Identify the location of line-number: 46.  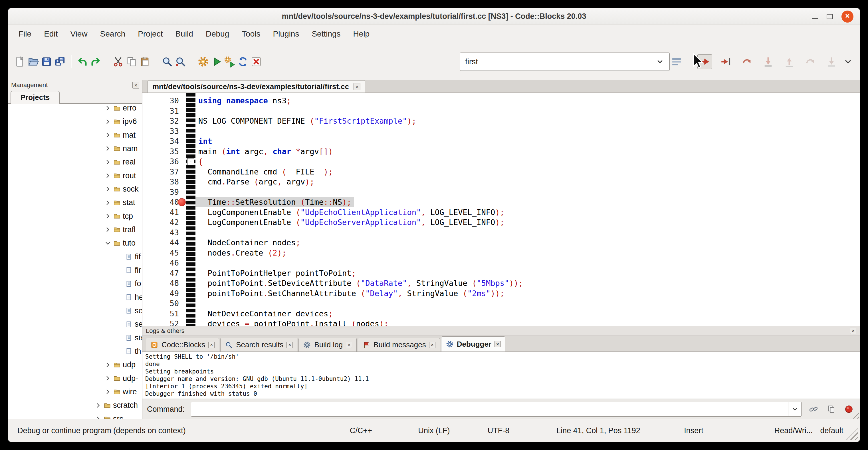
(161, 263).